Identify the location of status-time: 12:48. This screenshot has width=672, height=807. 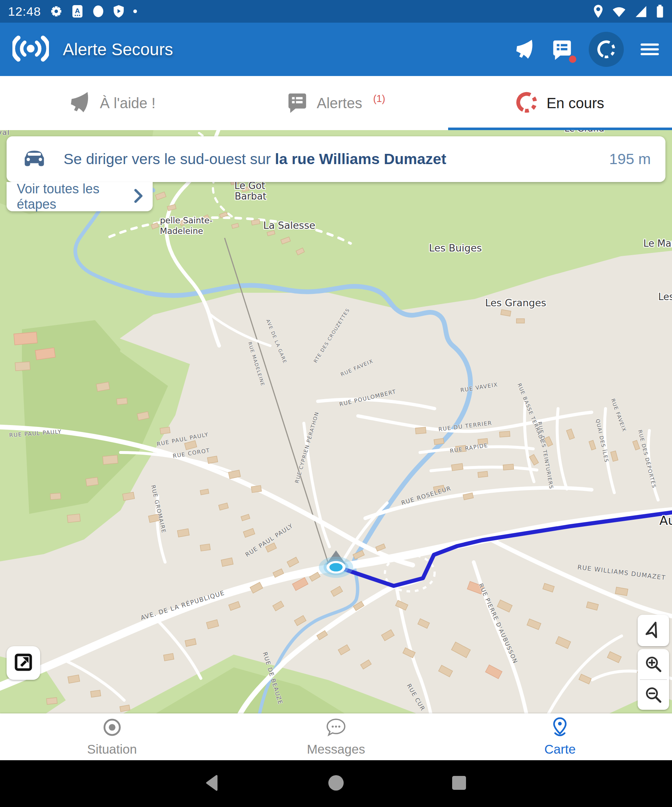
(25, 12).